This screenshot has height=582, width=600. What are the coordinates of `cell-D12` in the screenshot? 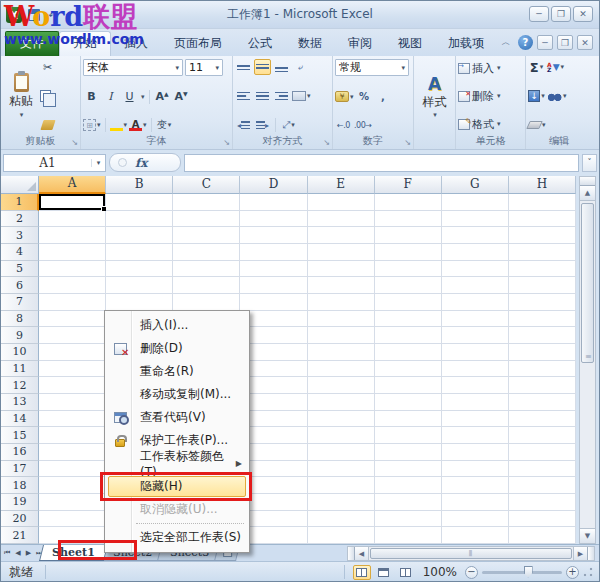 It's located at (274, 386).